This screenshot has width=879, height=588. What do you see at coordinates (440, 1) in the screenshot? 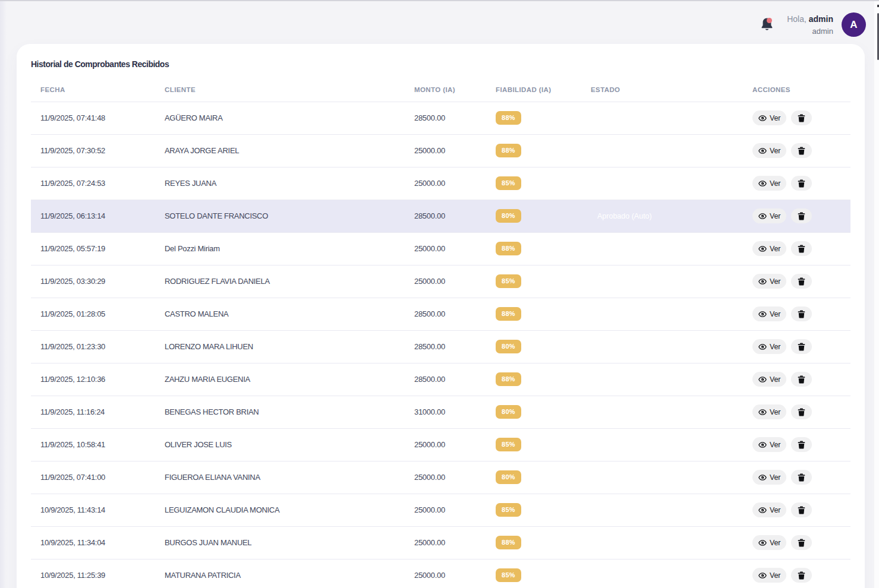
I see `window-top-border` at bounding box center [440, 1].